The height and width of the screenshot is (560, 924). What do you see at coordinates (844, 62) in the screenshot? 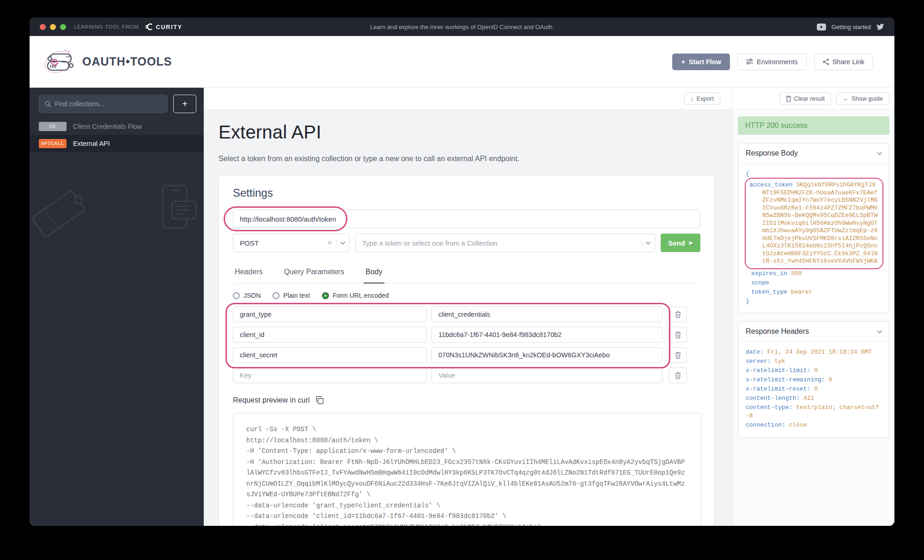
I see `share-link-button: Share Link` at bounding box center [844, 62].